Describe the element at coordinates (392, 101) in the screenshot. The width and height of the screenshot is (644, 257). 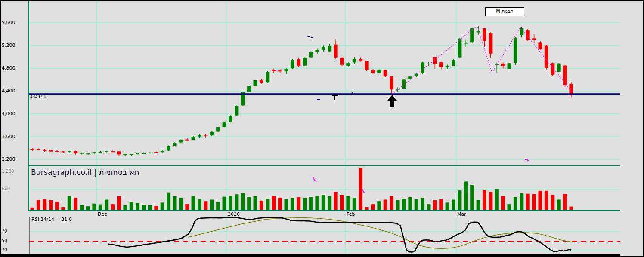
I see `up-arrow-marker` at that location.